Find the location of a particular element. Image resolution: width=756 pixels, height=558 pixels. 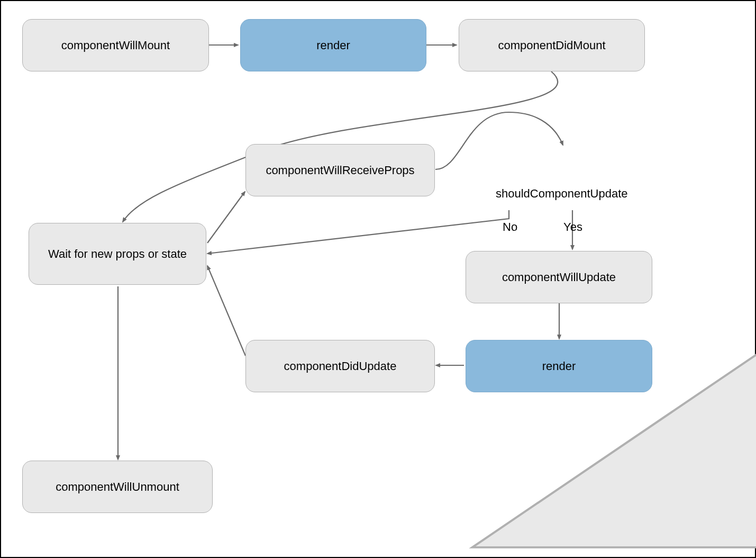

edge-wait-receiveprops is located at coordinates (226, 217).